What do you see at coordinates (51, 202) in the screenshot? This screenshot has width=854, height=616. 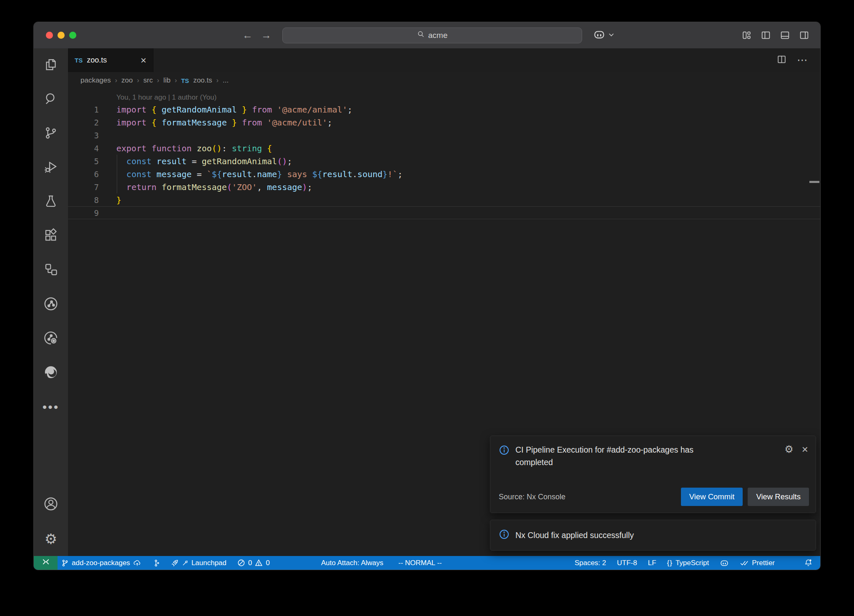 I see `sidebar-item-testing` at bounding box center [51, 202].